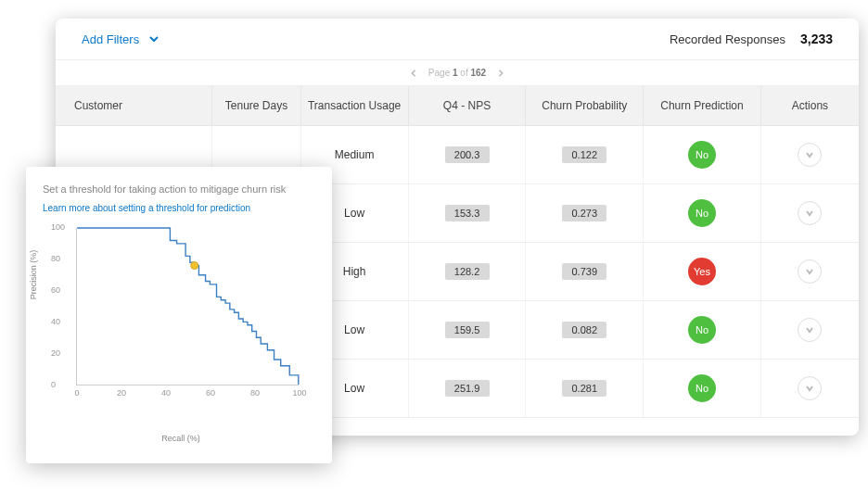 The height and width of the screenshot is (493, 868). I want to click on pager: Page 1 of 162, so click(457, 73).